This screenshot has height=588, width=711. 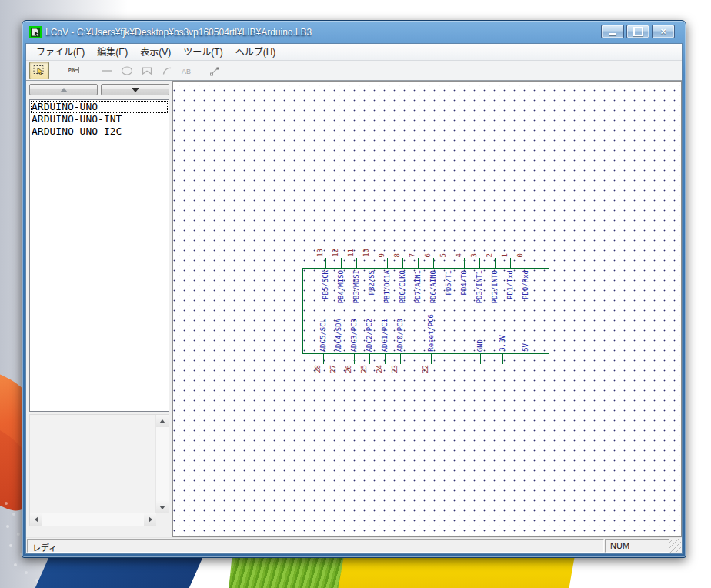 What do you see at coordinates (339, 336) in the screenshot?
I see `pin-label: ADC4/SDA` at bounding box center [339, 336].